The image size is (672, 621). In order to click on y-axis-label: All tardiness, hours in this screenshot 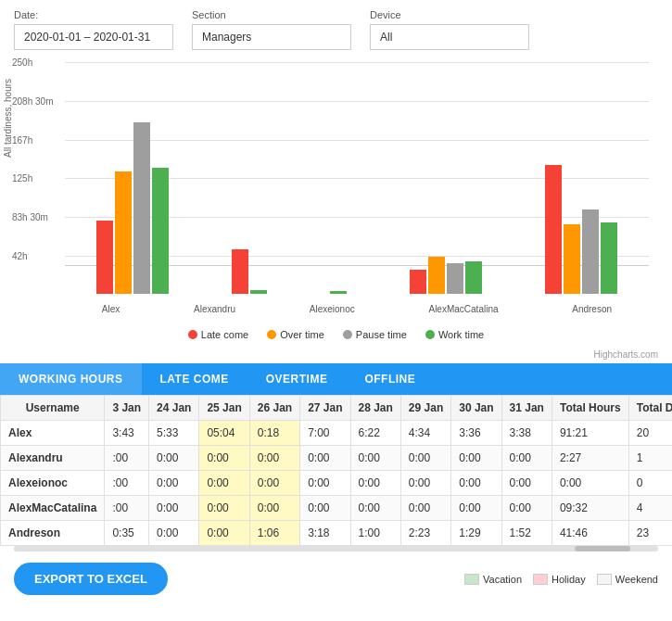, I will do `click(7, 119)`.